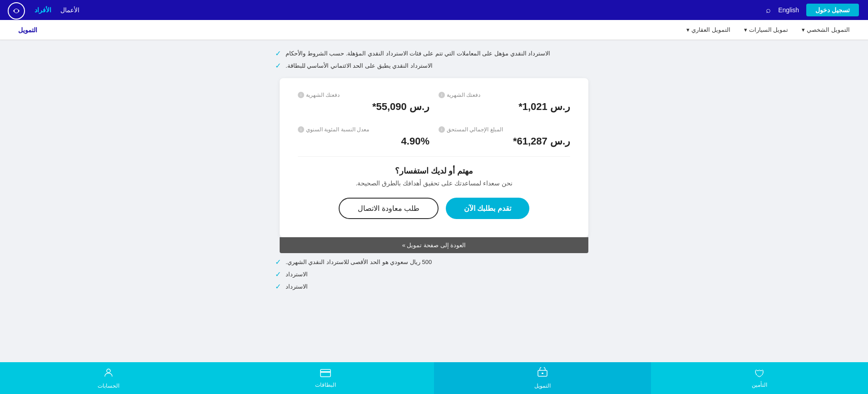 This screenshot has width=868, height=394. Describe the element at coordinates (434, 276) in the screenshot. I see `footer-checklist: 500 ريال سعودي هو الحد الأقصى للاسترداد …` at that location.